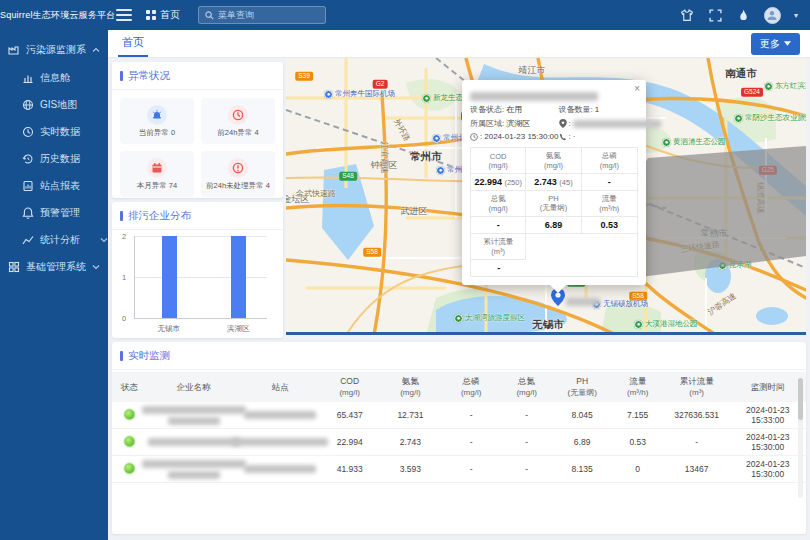  What do you see at coordinates (238, 174) in the screenshot?
I see `stat-card-3: 前24h未处理异常 4` at bounding box center [238, 174].